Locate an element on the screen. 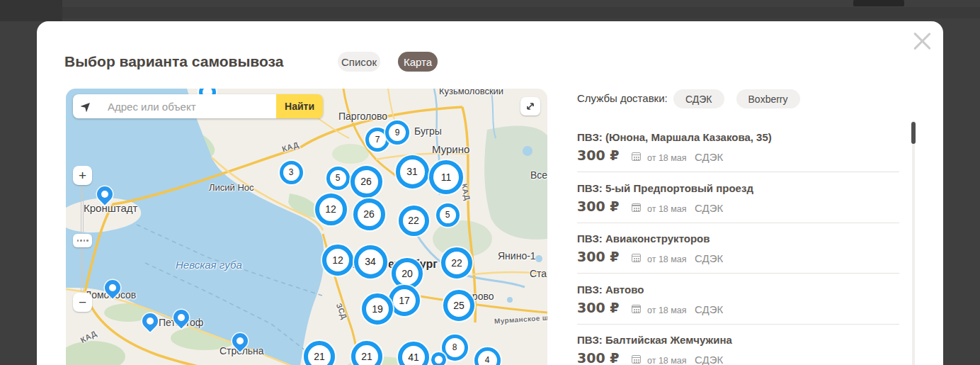 This screenshot has width=980, height=365. map-place-label: Всеволожск is located at coordinates (539, 175).